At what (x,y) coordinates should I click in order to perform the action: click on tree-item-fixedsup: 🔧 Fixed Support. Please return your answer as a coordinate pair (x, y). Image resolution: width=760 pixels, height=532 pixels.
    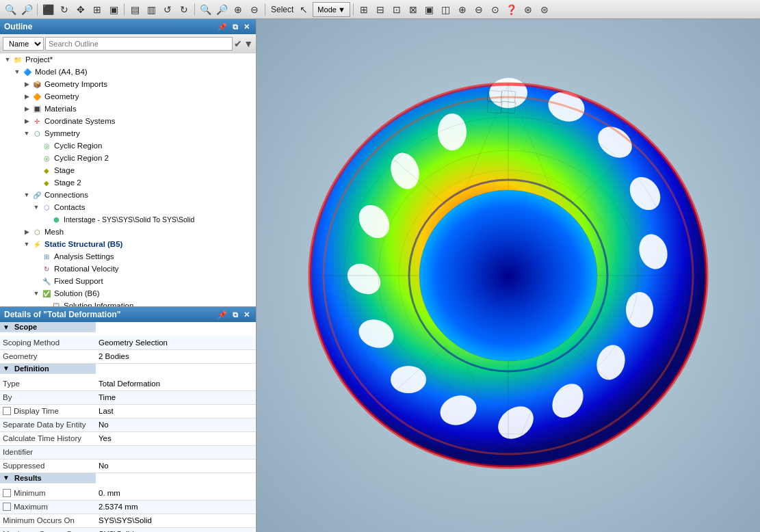
    Looking at the image, I should click on (128, 281).